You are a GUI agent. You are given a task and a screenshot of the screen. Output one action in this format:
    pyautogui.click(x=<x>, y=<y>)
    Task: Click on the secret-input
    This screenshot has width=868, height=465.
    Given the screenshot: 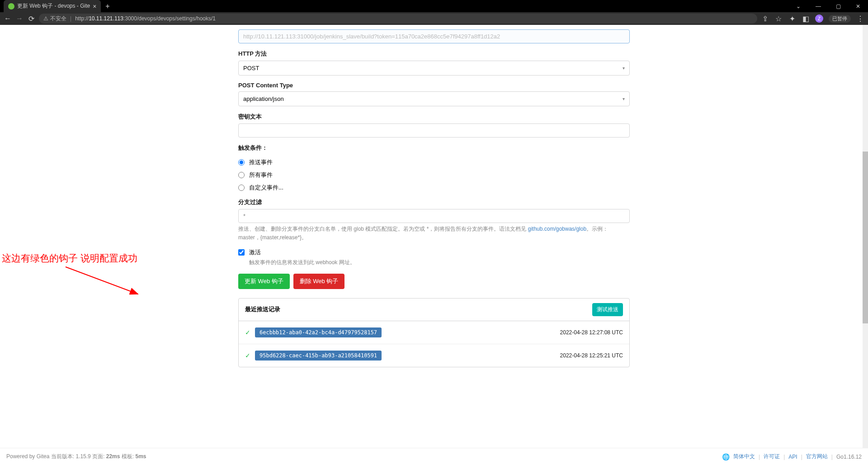 What is the action you would take?
    pyautogui.click(x=434, y=130)
    